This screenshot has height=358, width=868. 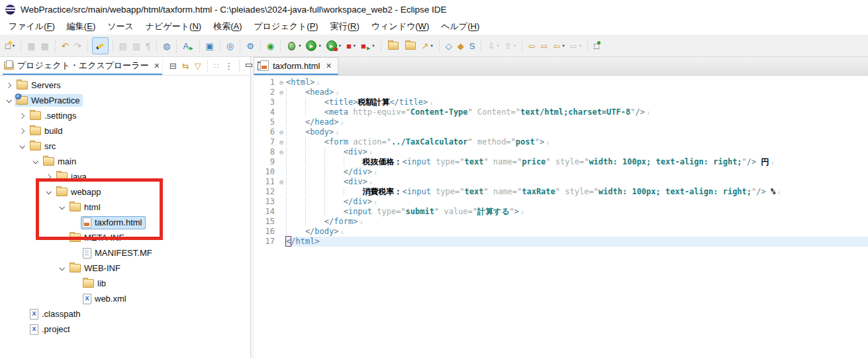 What do you see at coordinates (65, 46) in the screenshot?
I see `undo-button: ↶` at bounding box center [65, 46].